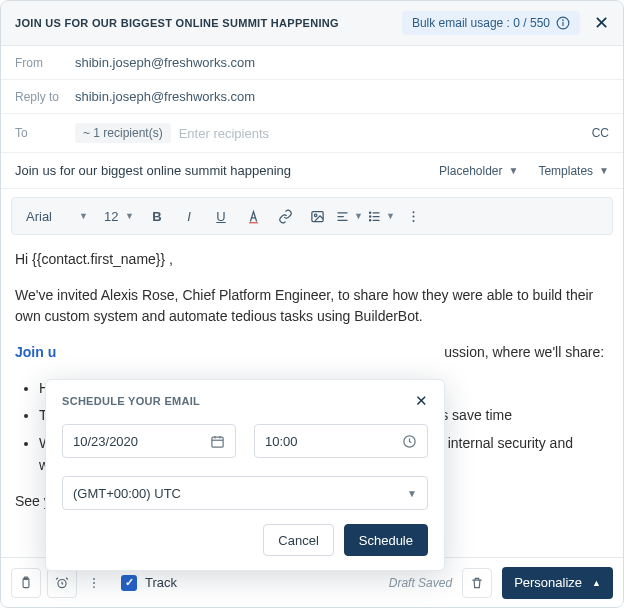 This screenshot has width=624, height=608. What do you see at coordinates (149, 441) in the screenshot?
I see `schedule-date-input: 10/23/2020` at bounding box center [149, 441].